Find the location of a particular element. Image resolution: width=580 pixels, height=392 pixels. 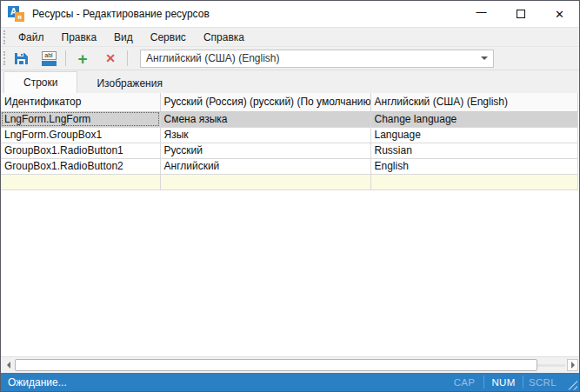

table-row: GroupBox1.RadioButton2 Английский Englis… is located at coordinates (289, 166).